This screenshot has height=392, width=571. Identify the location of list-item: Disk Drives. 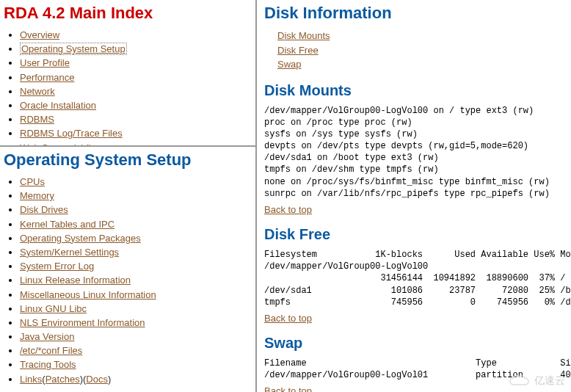
(134, 210).